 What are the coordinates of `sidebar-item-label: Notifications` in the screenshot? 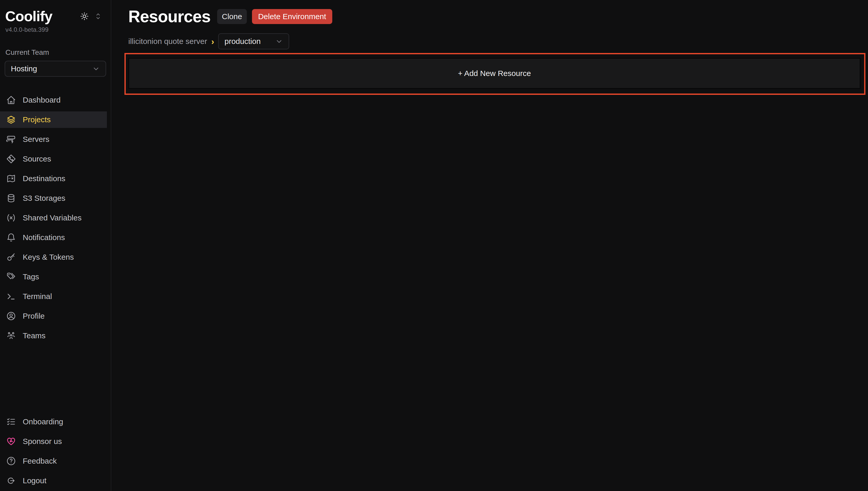 It's located at (44, 237).